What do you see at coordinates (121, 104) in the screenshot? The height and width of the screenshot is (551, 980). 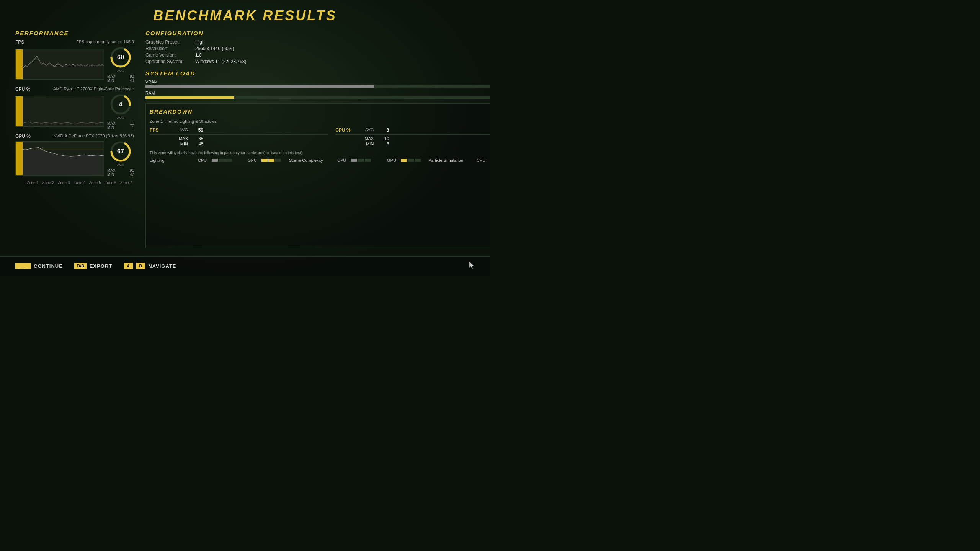 I see `cpu-avg-value: 4` at bounding box center [121, 104].